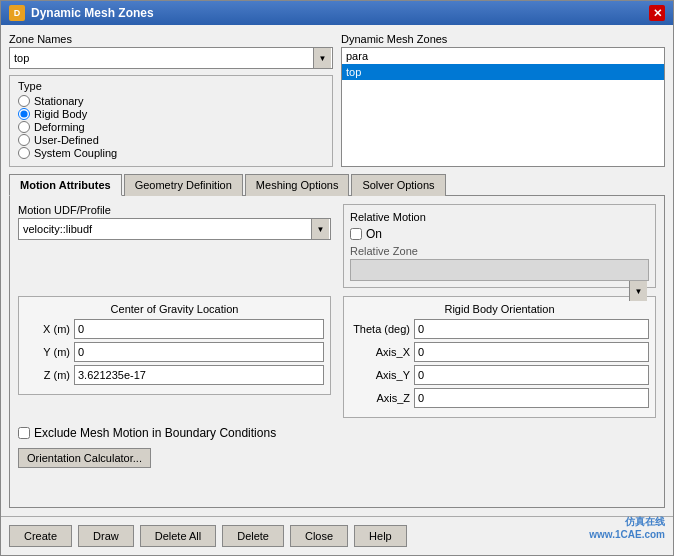 The height and width of the screenshot is (556, 674). I want to click on relative-motion-on-row: On, so click(500, 234).